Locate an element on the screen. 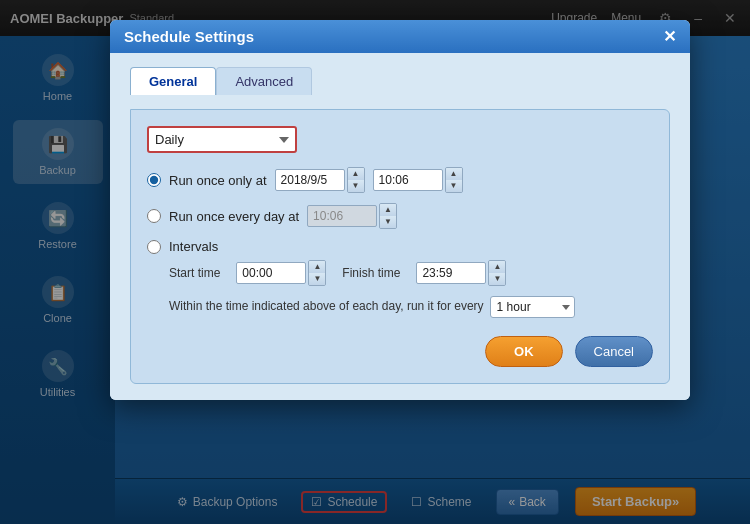  start-time-up-button: ▲ is located at coordinates (317, 267).